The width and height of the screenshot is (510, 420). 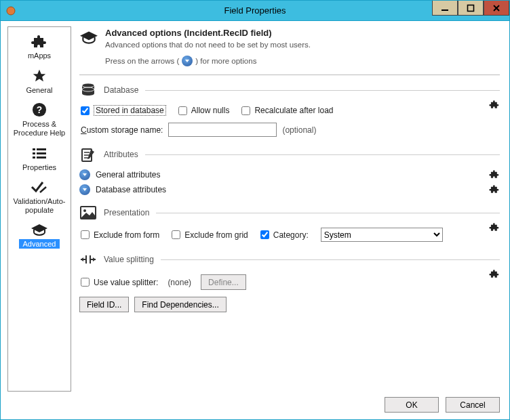 I want to click on database-attributes-toggle: Database attributes, so click(x=290, y=190).